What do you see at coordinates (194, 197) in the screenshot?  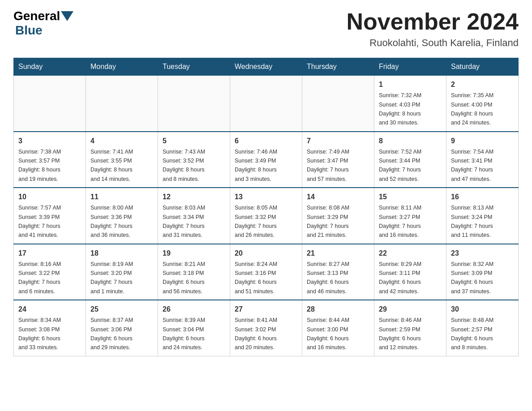 I see `day-number: 12` at bounding box center [194, 197].